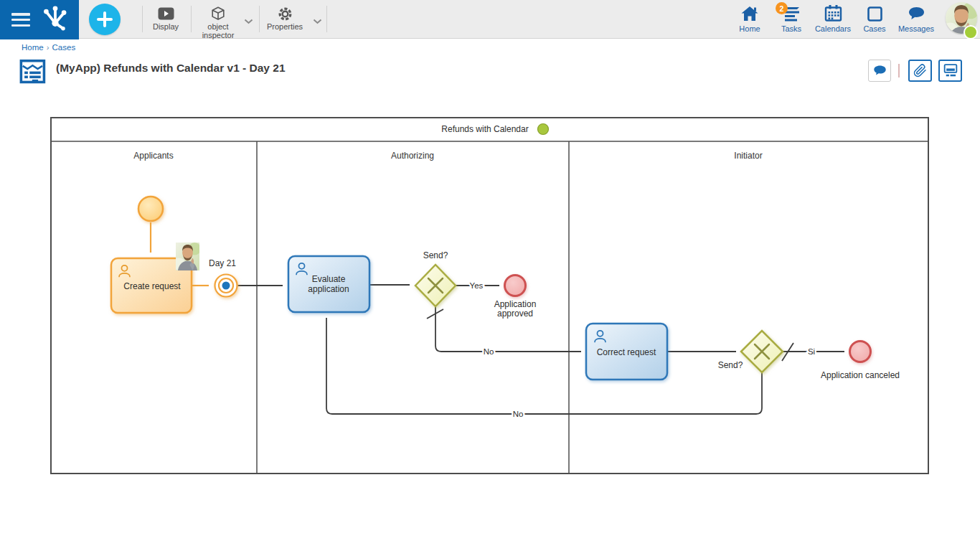 The height and width of the screenshot is (551, 980). I want to click on task-label: Create request, so click(152, 286).